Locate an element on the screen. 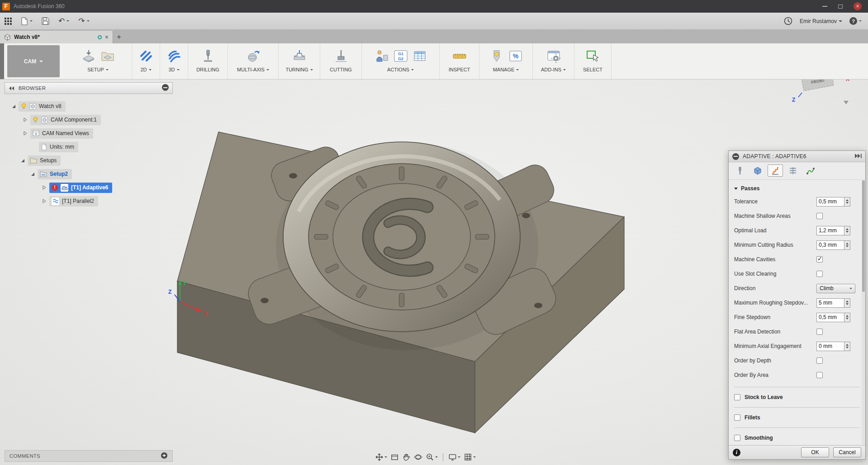 The image size is (868, 465). redo-button: ↷ is located at coordinates (84, 21).